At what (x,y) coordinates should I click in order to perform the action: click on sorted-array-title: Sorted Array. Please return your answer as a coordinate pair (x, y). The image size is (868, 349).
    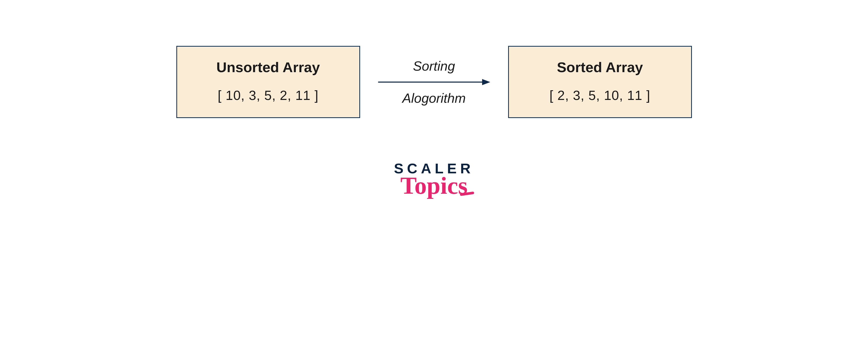
    Looking at the image, I should click on (600, 67).